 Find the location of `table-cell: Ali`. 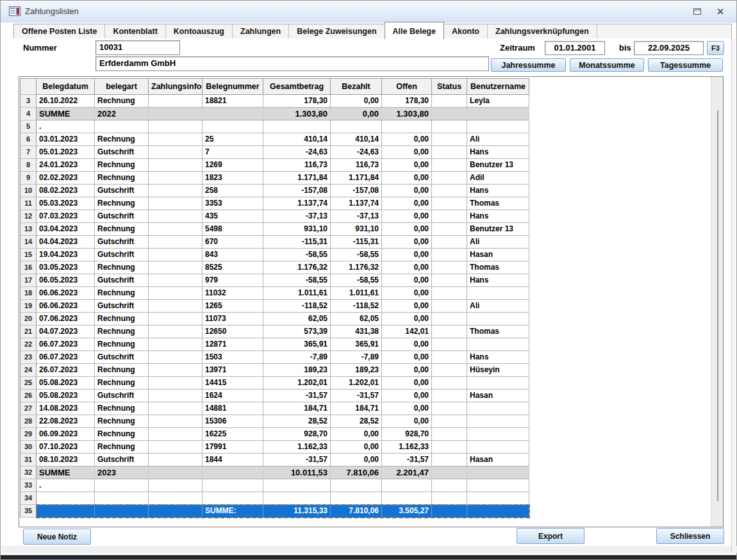

table-cell: Ali is located at coordinates (499, 242).